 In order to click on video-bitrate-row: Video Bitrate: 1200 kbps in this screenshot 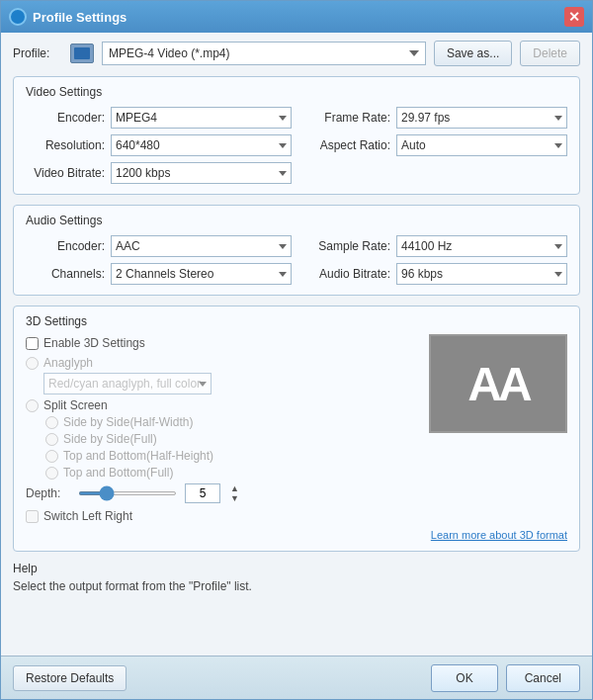, I will do `click(158, 173)`.